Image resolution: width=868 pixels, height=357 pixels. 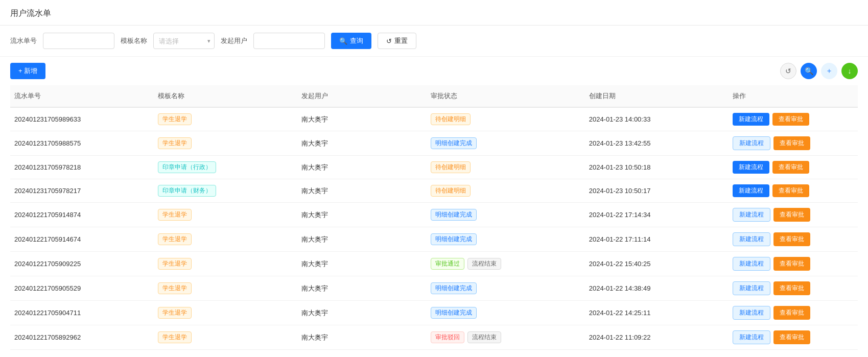 What do you see at coordinates (657, 191) in the screenshot?
I see `cell-date: 2024-01-23 10:50:17` at bounding box center [657, 191].